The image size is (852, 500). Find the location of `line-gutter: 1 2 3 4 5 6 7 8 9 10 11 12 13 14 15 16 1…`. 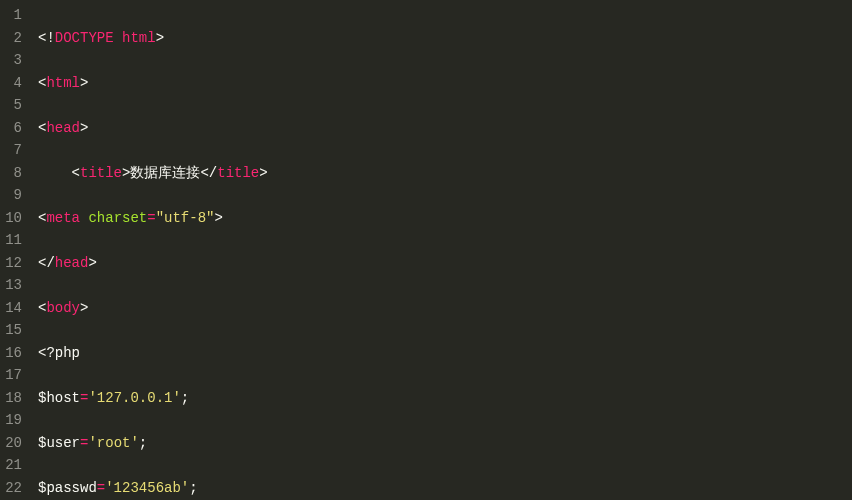

line-gutter: 1 2 3 4 5 6 7 8 9 10 11 12 13 14 15 16 1… is located at coordinates (15, 250).